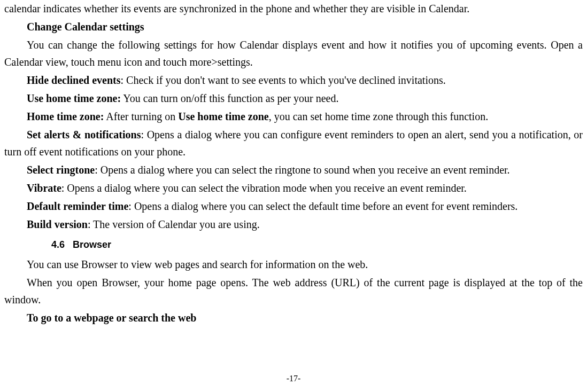 The height and width of the screenshot is (392, 587). What do you see at coordinates (379, 116) in the screenshot?
I see `text: , you can set home time zone through thi…` at bounding box center [379, 116].